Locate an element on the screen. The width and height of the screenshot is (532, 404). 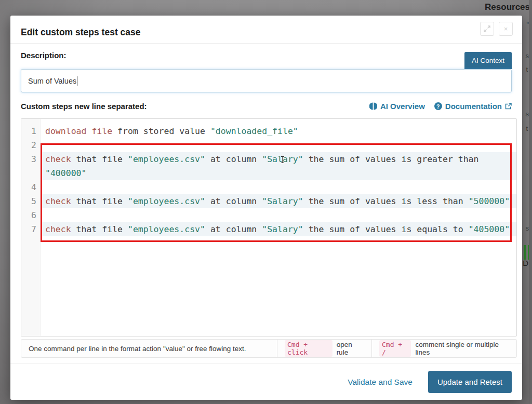
editor-row: 2 is located at coordinates (269, 145).